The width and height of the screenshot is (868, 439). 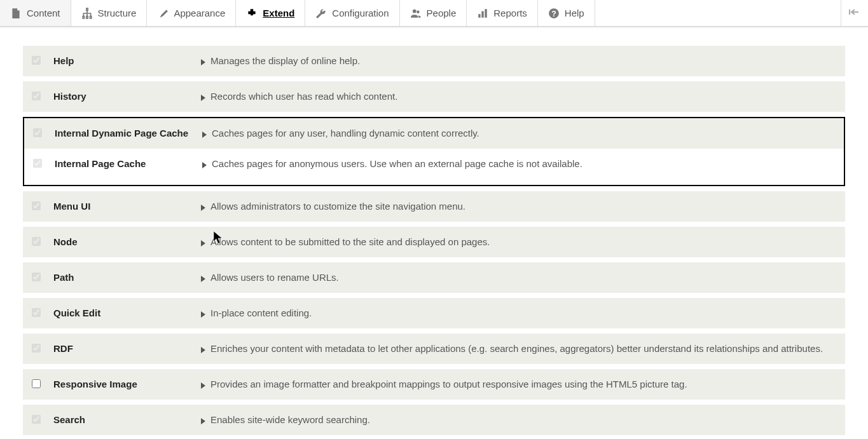 What do you see at coordinates (519, 384) in the screenshot?
I see `module-description-cell: Provides an image formatter and breakpoi…` at bounding box center [519, 384].